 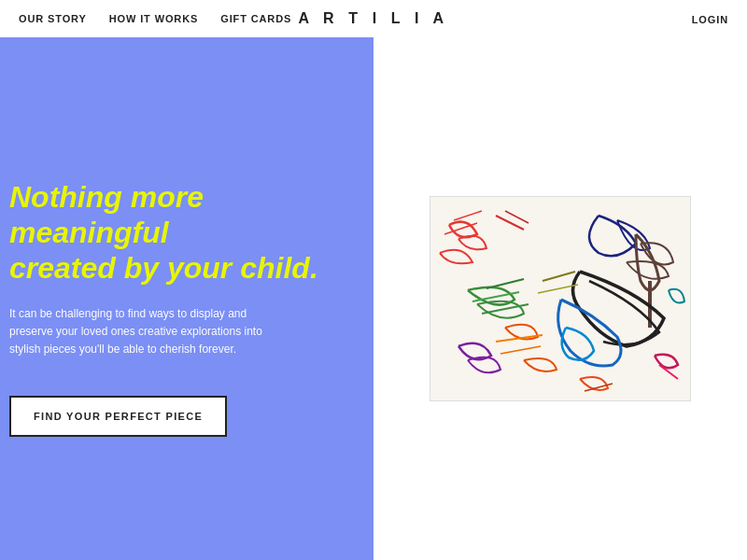 What do you see at coordinates (182, 233) in the screenshot?
I see `hero-headline: Nothing more meaningfulcreated by your c…` at bounding box center [182, 233].